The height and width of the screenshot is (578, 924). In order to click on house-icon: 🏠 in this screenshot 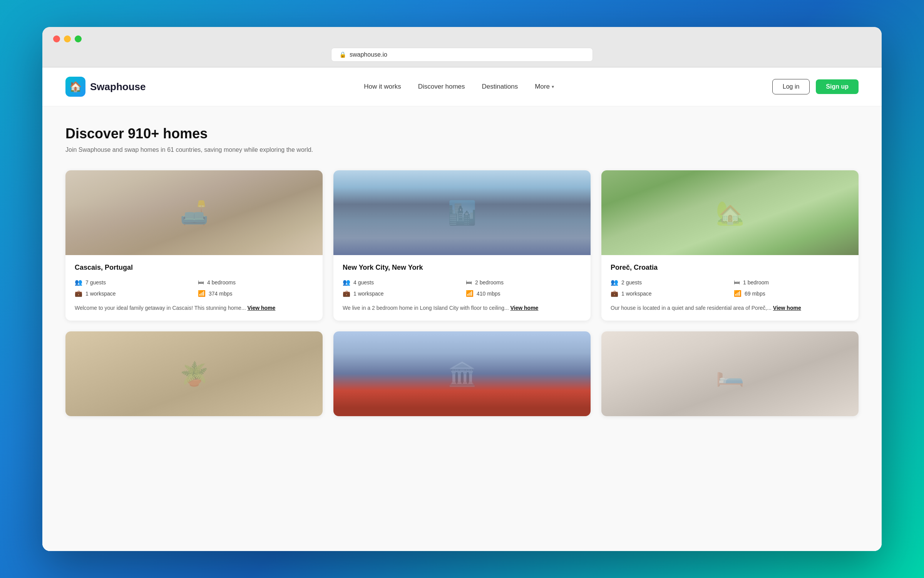, I will do `click(75, 87)`.